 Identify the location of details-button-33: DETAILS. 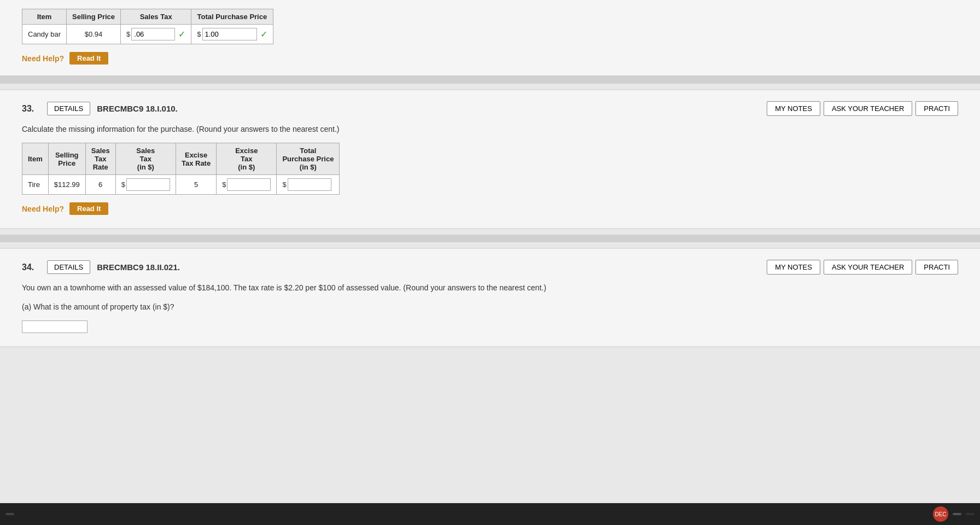
(69, 108).